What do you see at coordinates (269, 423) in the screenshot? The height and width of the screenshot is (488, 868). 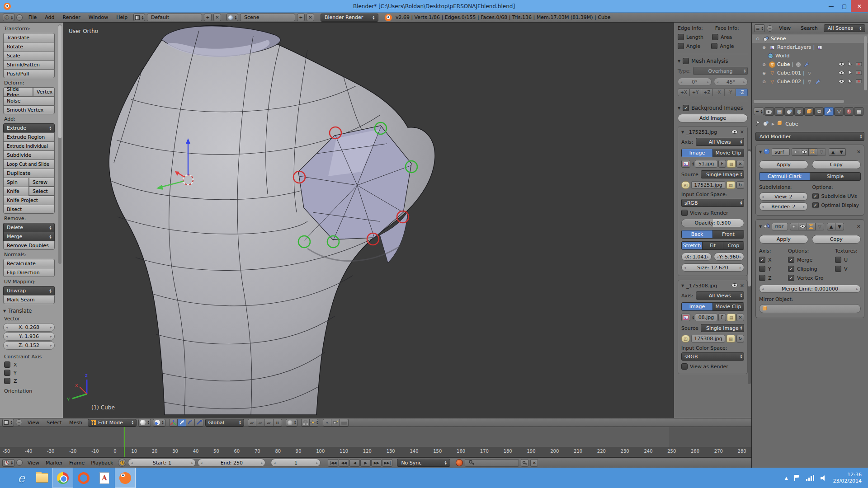 I see `layer-cube-3-icon: ▱` at bounding box center [269, 423].